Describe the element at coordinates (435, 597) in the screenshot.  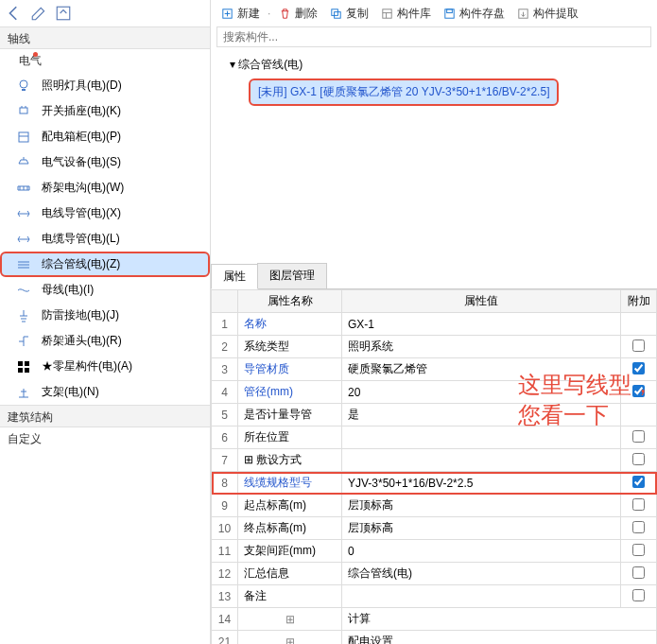
I see `table-row: 13备注` at that location.